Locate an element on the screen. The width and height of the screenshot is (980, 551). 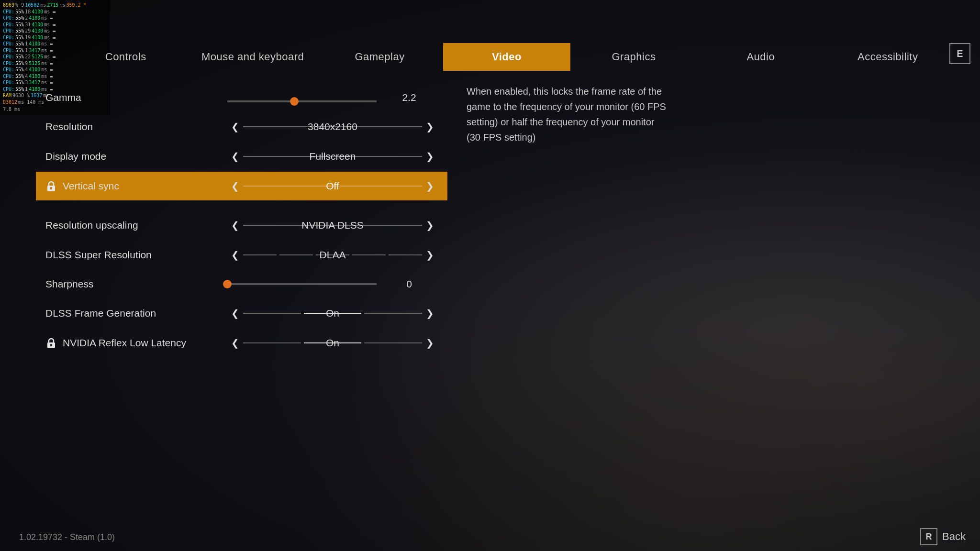
vertical-sync-next: ❯ is located at coordinates (430, 186).